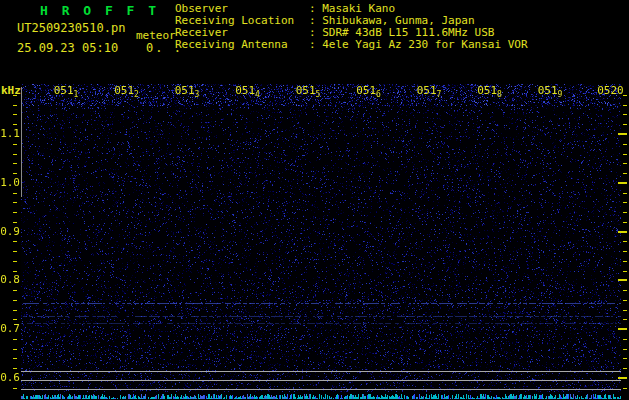 This screenshot has height=400, width=629. What do you see at coordinates (368, 90) in the screenshot?
I see `time-tick-label: 0516` at bounding box center [368, 90].